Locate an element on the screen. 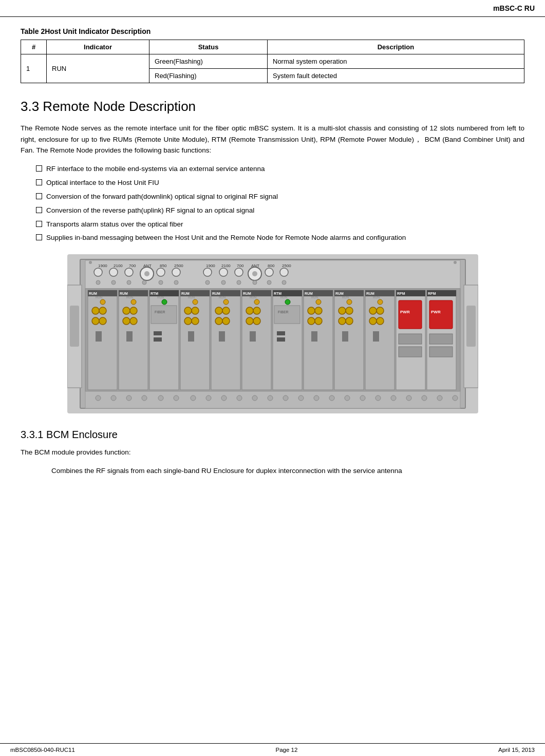 Image resolution: width=545 pixels, height=756 pixels. list-item: Transports alarm status over the optical… is located at coordinates (280, 225).